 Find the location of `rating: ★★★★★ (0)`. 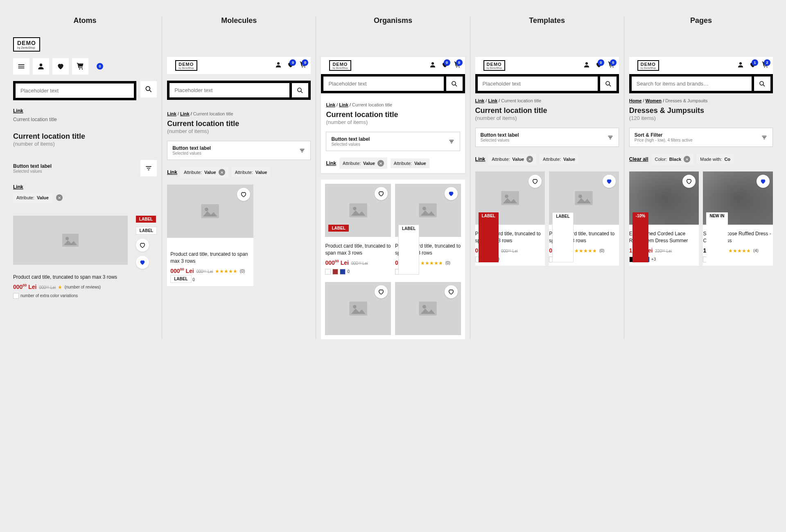

rating: ★★★★★ (0) is located at coordinates (230, 271).